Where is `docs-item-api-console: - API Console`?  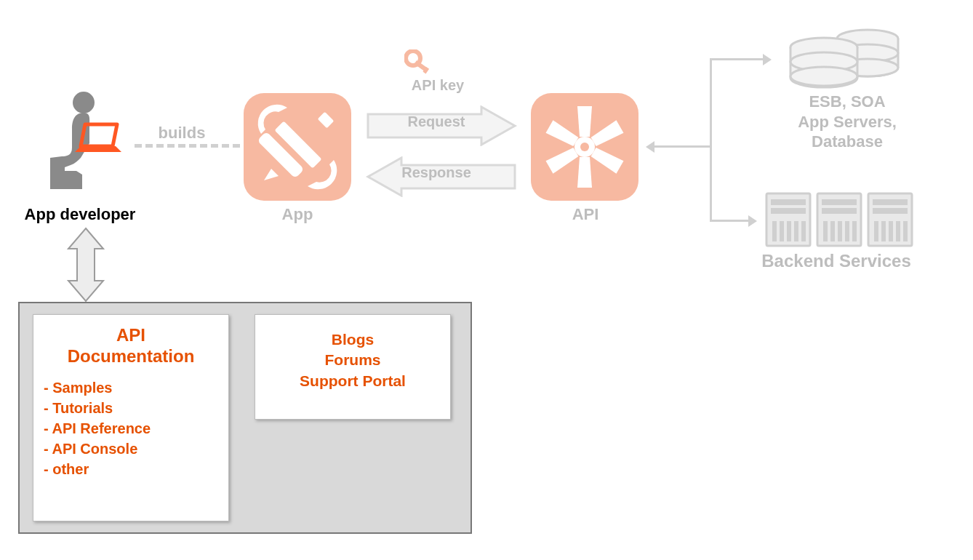
docs-item-api-console: - API Console is located at coordinates (131, 449).